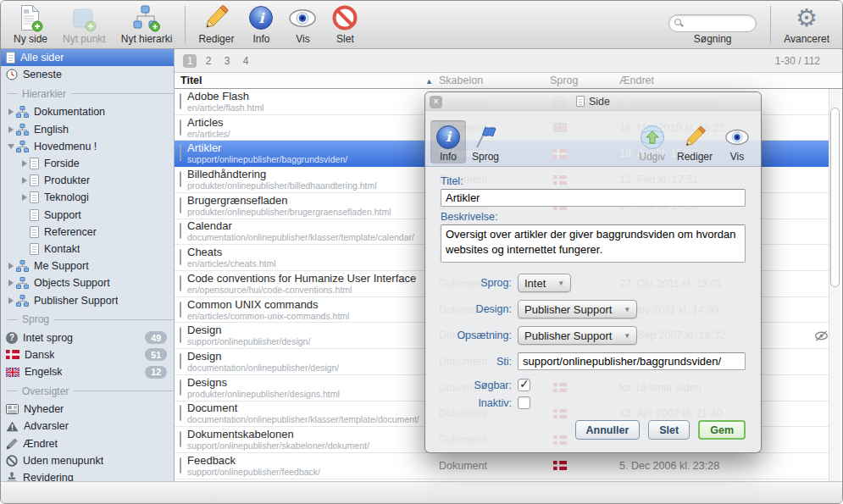 The height and width of the screenshot is (504, 843). What do you see at coordinates (593, 102) in the screenshot?
I see `dialog-titlebar: × Side` at bounding box center [593, 102].